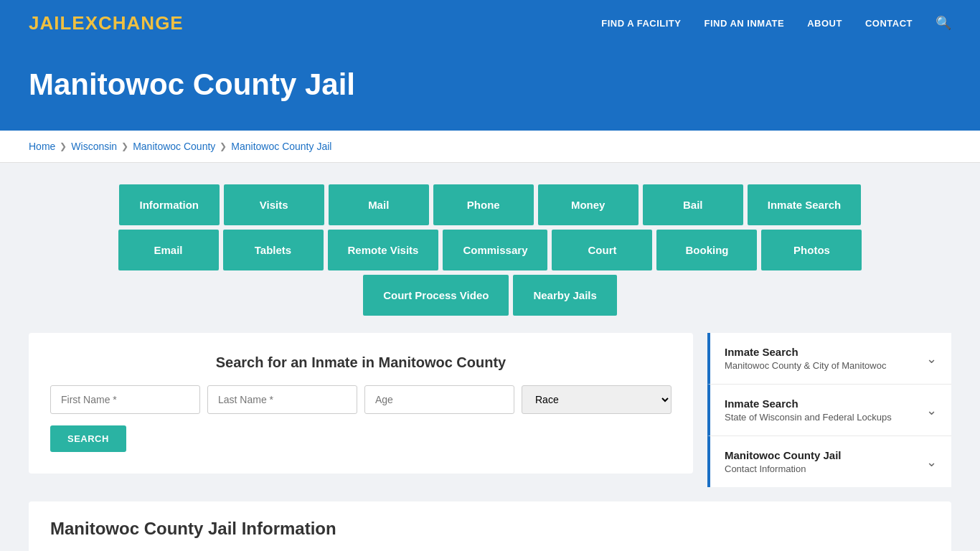 This screenshot has width=980, height=551. Describe the element at coordinates (829, 462) in the screenshot. I see `sidebar-item-contact-info: Manitowoc County Jail Contact Informatio…` at that location.